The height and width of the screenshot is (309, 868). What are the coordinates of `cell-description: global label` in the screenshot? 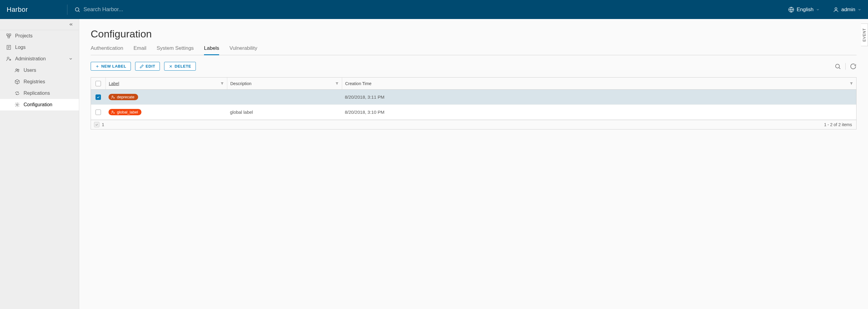 It's located at (284, 112).